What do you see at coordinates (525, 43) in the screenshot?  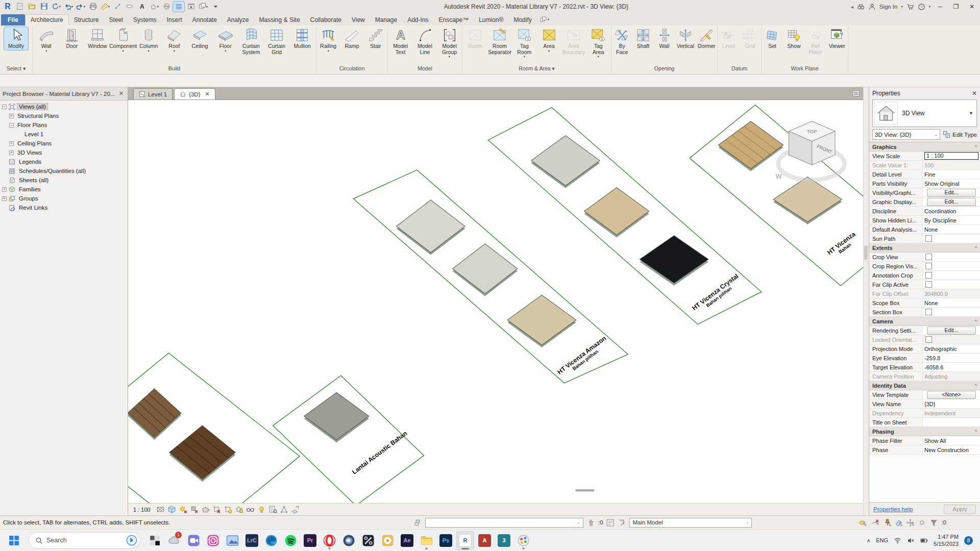 I see `tag-room-button: 1Tag Room▾` at bounding box center [525, 43].